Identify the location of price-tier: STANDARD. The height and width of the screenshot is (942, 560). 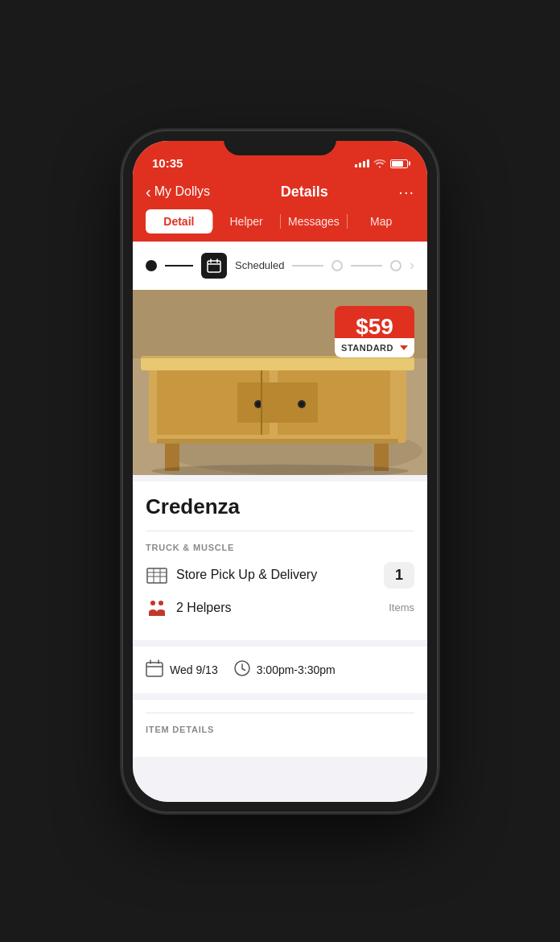
(367, 348).